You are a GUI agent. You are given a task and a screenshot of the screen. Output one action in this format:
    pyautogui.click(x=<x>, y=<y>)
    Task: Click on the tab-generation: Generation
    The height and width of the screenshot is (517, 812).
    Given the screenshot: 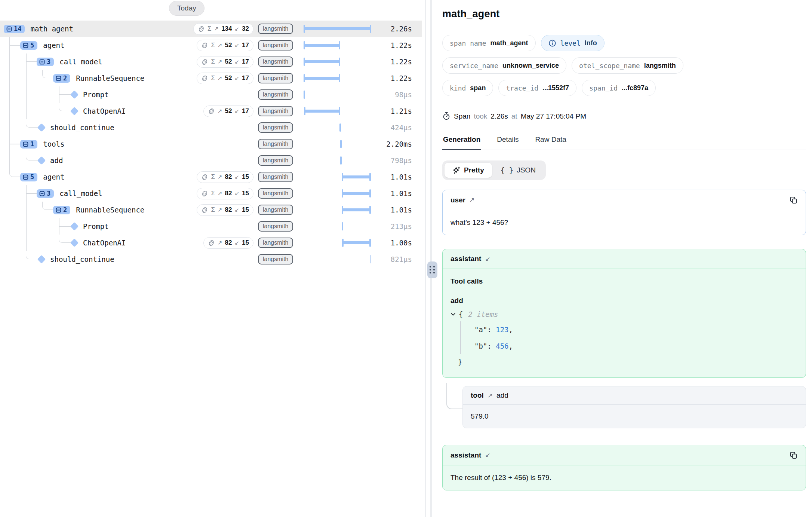 What is the action you would take?
    pyautogui.click(x=462, y=143)
    